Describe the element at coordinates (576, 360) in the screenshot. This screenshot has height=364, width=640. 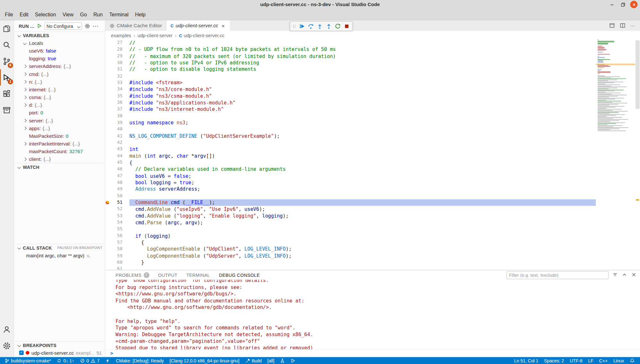
I see `status-encoding: UTF-8` at that location.